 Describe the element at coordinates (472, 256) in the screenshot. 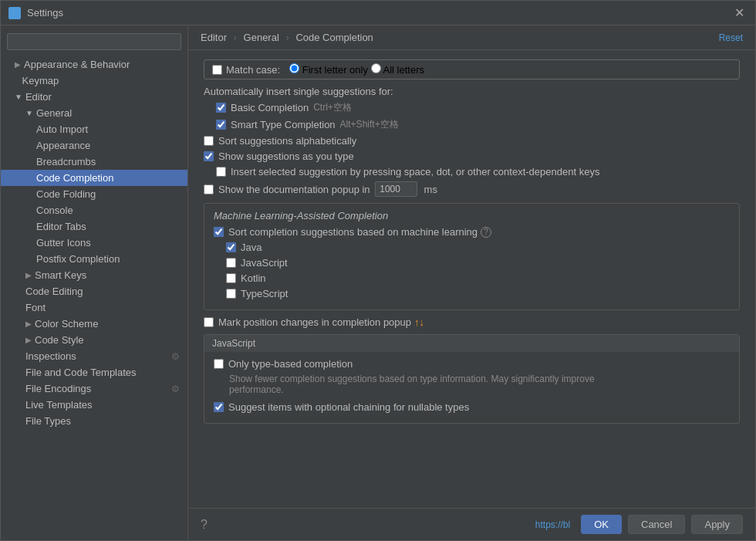

I see `ml-section: Machine Learning-Assisted Completion Sor…` at that location.